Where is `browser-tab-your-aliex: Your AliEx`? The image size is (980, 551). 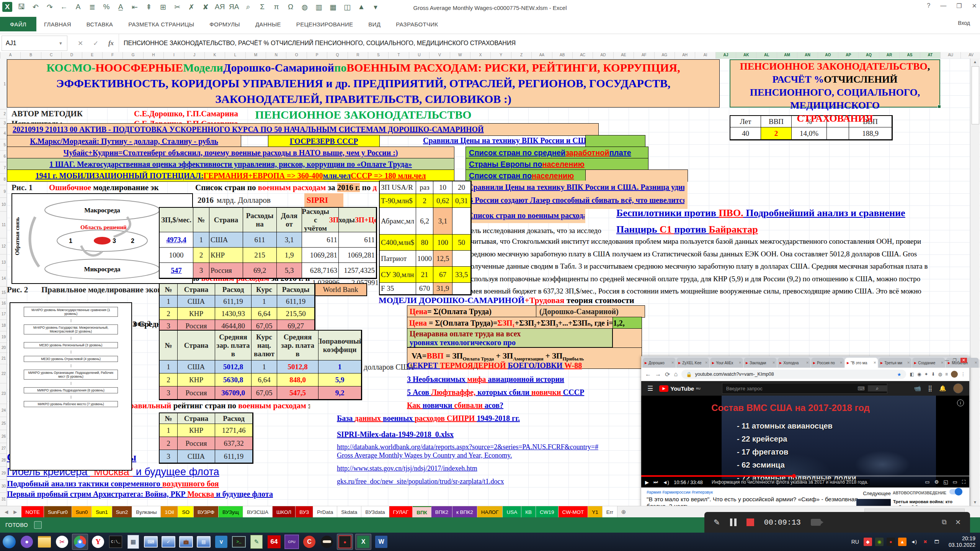
browser-tab-your-aliex: Your AliEx is located at coordinates (727, 363).